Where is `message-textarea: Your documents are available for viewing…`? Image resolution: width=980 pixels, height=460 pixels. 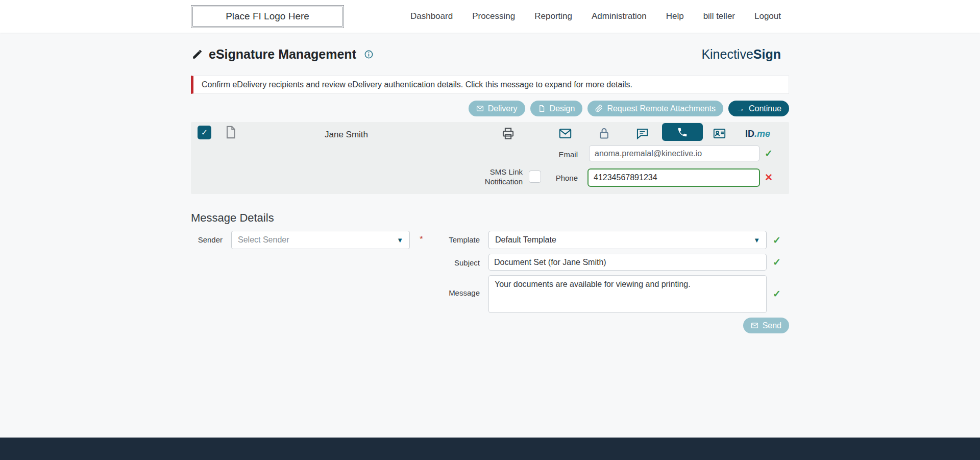
message-textarea: Your documents are available for viewing… is located at coordinates (628, 294).